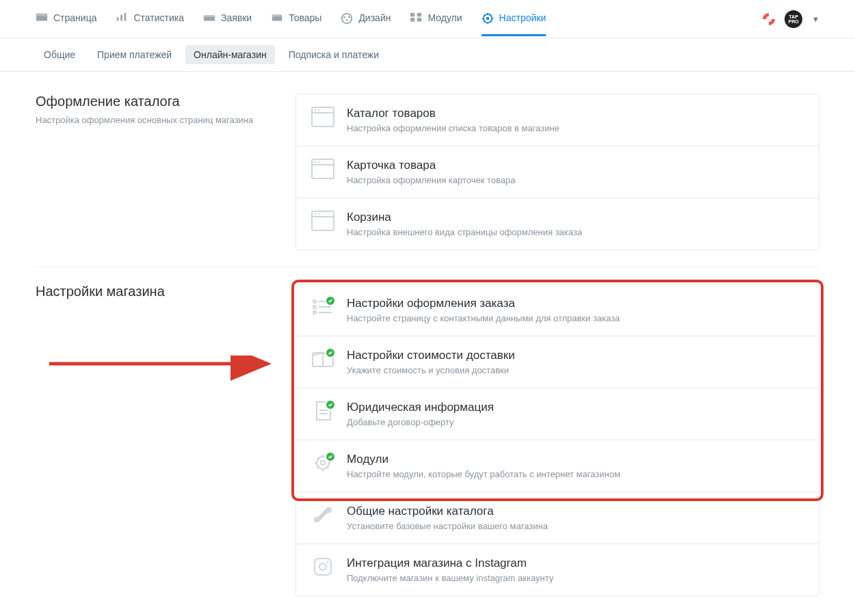  Describe the element at coordinates (323, 515) in the screenshot. I see `tools-icon` at that location.